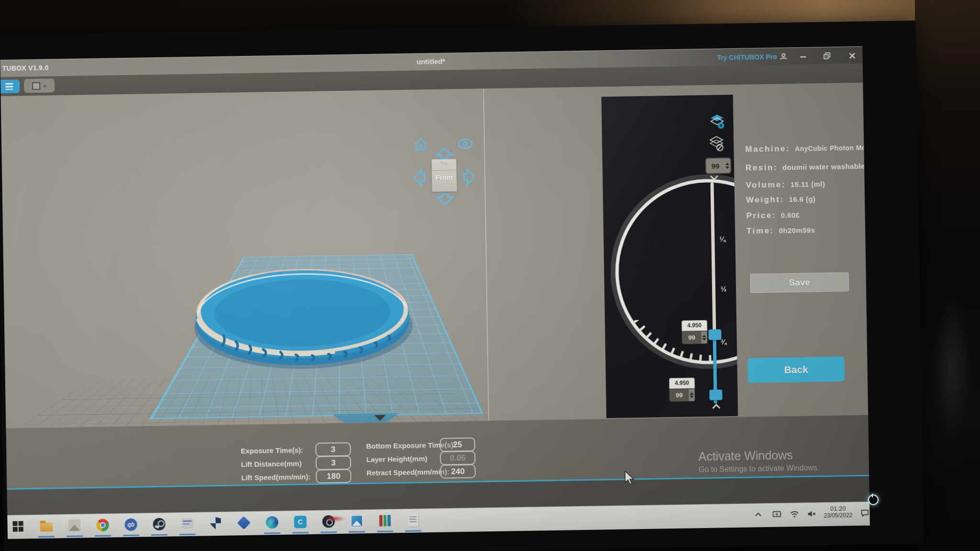 The image size is (980, 551). Describe the element at coordinates (630, 478) in the screenshot. I see `mouse-cursor` at that location.